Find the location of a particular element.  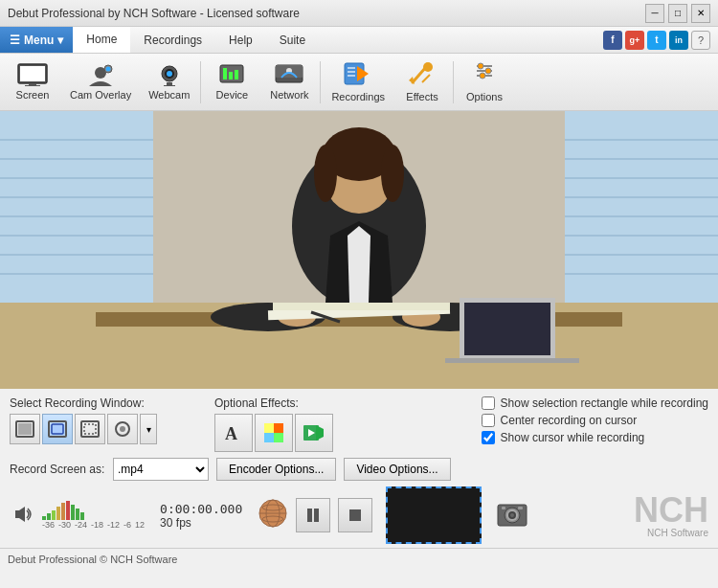

toolbar-effects: Effects is located at coordinates (422, 82).